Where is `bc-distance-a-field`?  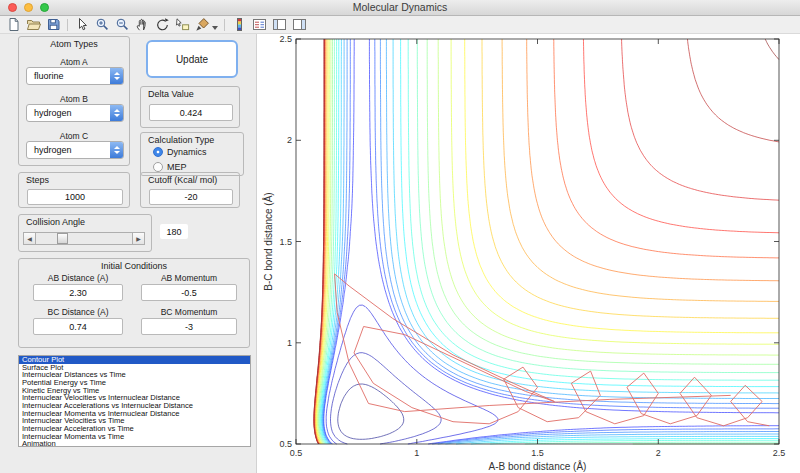
bc-distance-a-field is located at coordinates (78, 326).